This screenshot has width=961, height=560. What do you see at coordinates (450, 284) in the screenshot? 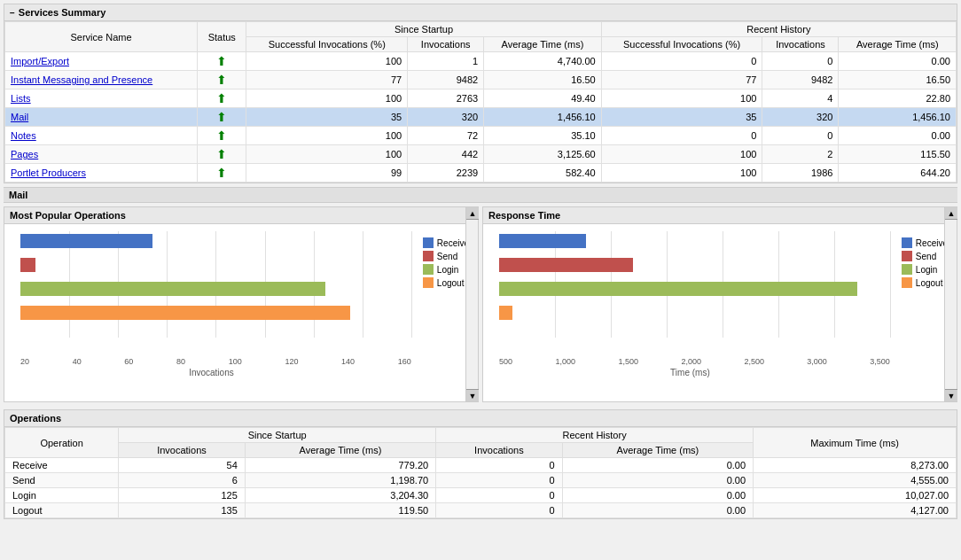
I see `legend-label: Logout` at bounding box center [450, 284].